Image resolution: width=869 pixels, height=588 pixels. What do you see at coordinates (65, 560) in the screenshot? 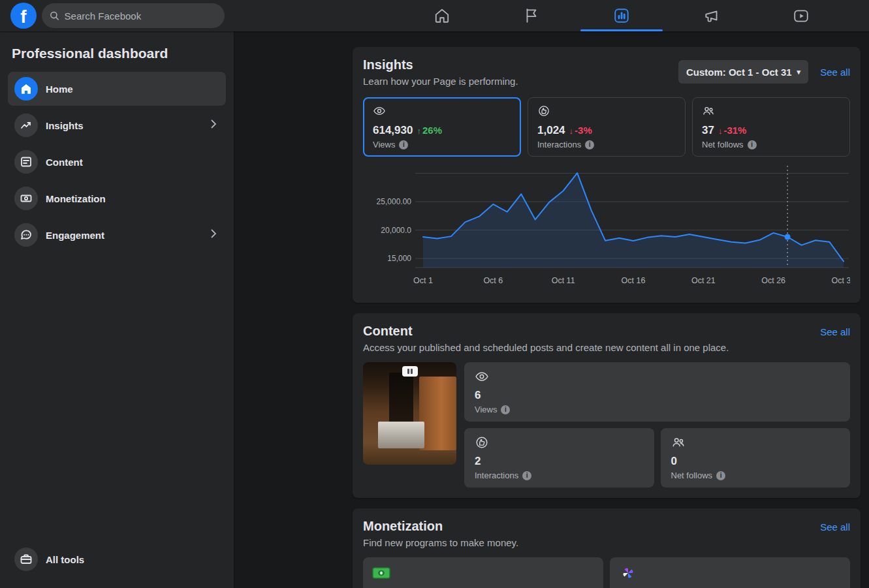
I see `sidebar-item-label: All tools` at bounding box center [65, 560].